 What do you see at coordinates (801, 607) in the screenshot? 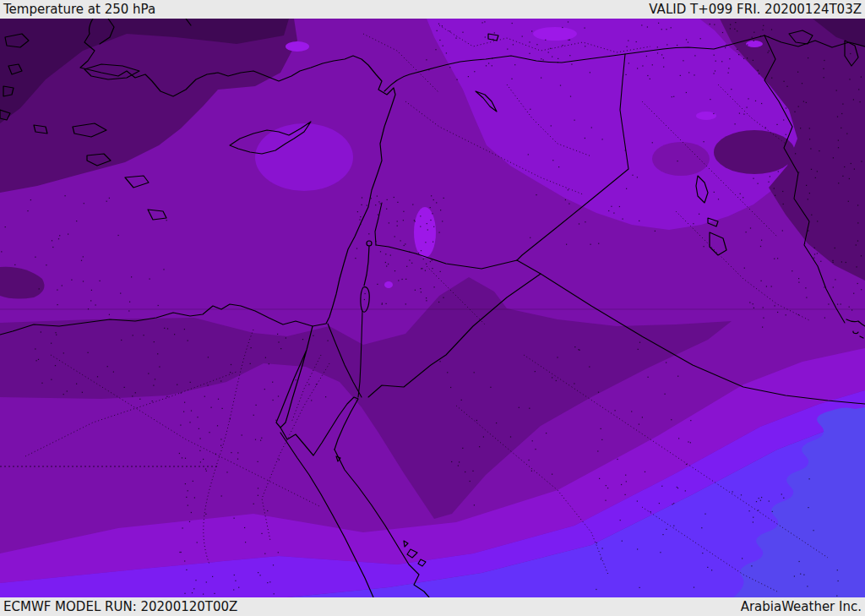
I see `credit-label: ArabiaWeather Inc.` at bounding box center [801, 607].